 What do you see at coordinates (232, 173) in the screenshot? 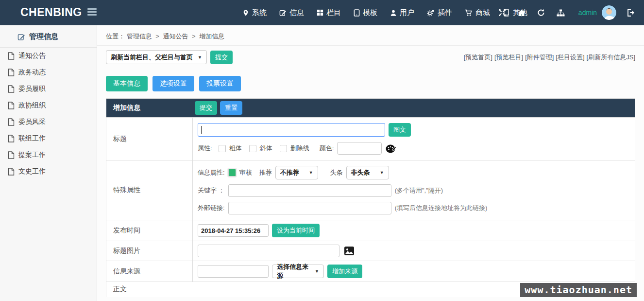
I see `audit-checkbox` at bounding box center [232, 173].